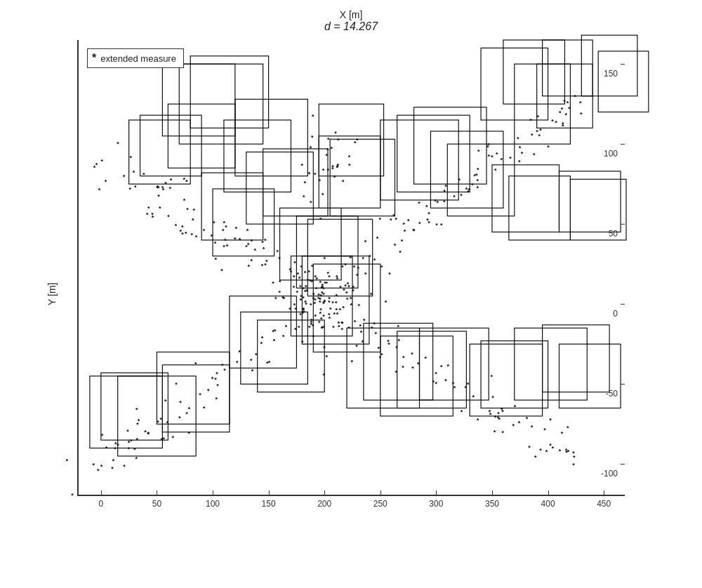 This screenshot has width=702, height=588. Describe the element at coordinates (623, 65) in the screenshot. I see `y-tick` at that location.